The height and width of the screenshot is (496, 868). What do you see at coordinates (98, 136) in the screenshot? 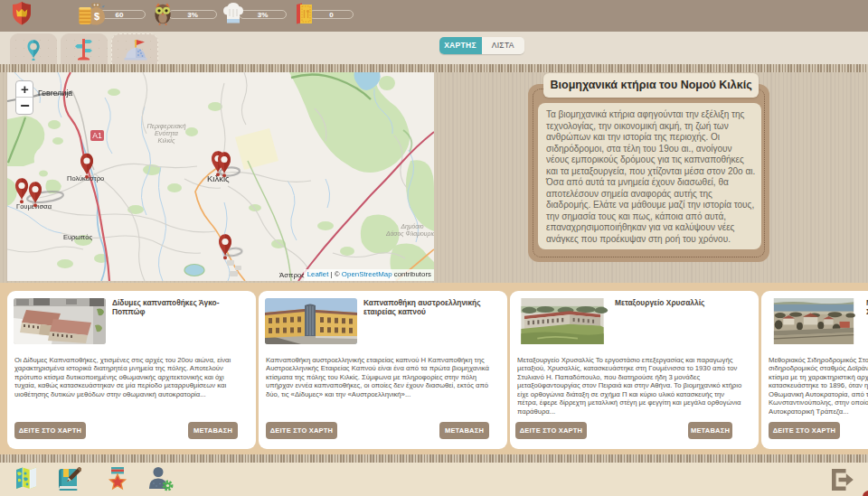
I see `svg-text: A1` at bounding box center [98, 136].